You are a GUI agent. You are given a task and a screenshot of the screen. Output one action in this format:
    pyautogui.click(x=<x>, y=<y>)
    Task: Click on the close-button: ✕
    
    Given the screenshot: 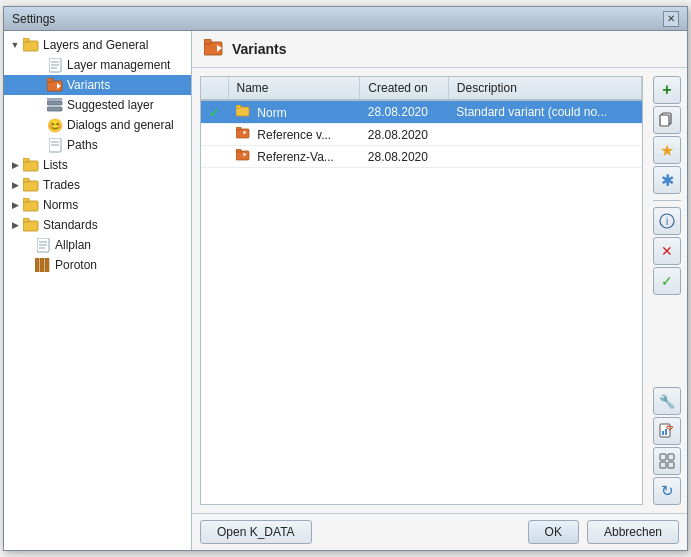 What is the action you would take?
    pyautogui.click(x=671, y=19)
    